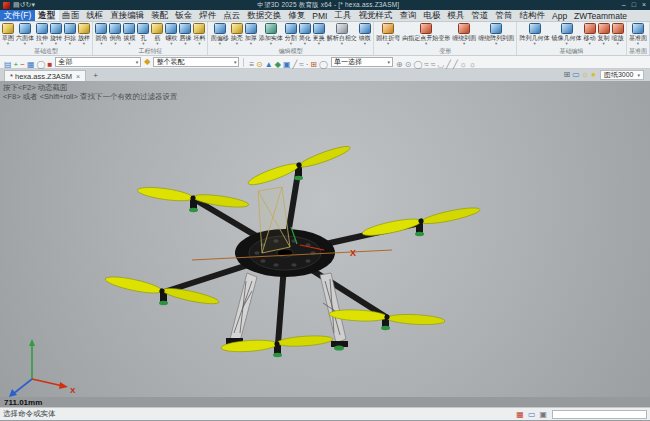  What do you see at coordinates (343, 16) in the screenshot?
I see `ribbon-tab: 工具` at bounding box center [343, 16].